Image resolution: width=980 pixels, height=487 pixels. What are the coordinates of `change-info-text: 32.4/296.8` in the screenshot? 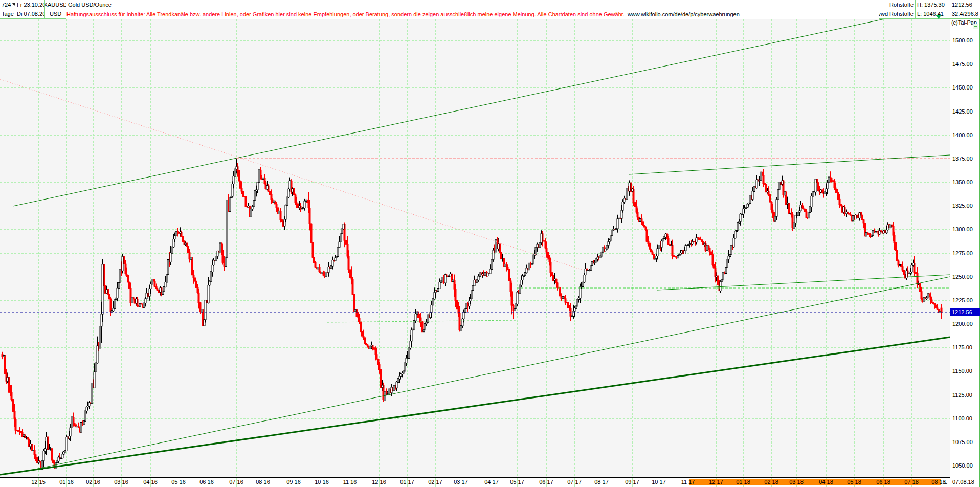 It's located at (965, 14).